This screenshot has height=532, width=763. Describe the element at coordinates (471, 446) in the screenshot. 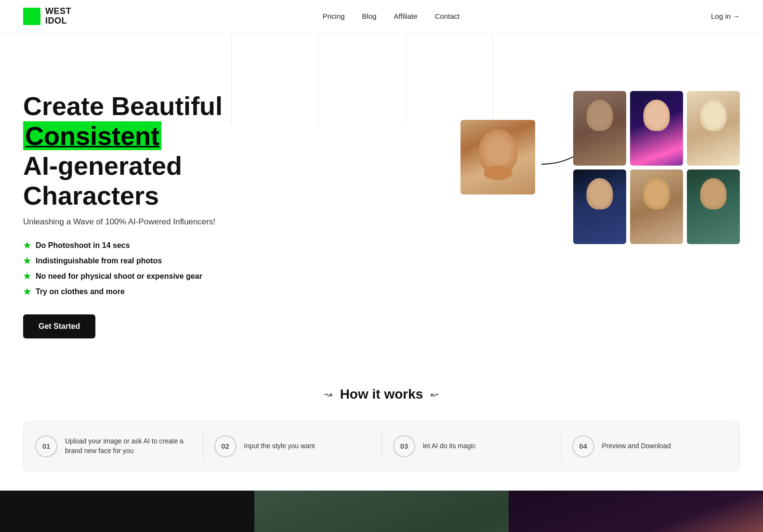

I see `step-3: 03 let AI do its magic` at that location.